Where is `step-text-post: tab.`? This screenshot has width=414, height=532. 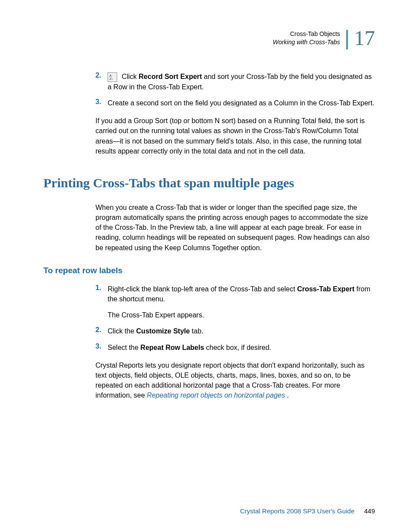 step-text-post: tab. is located at coordinates (196, 331).